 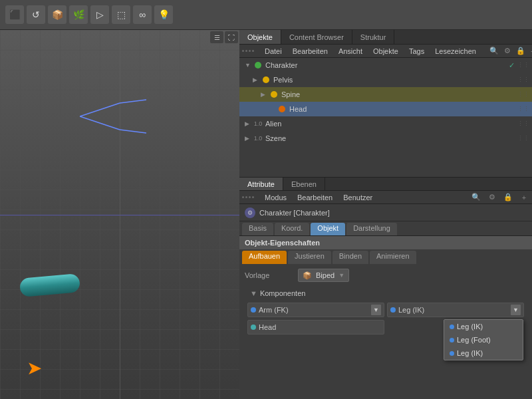 What do you see at coordinates (258, 138) in the screenshot?
I see `tree-icon-szene: 1.0` at bounding box center [258, 138].